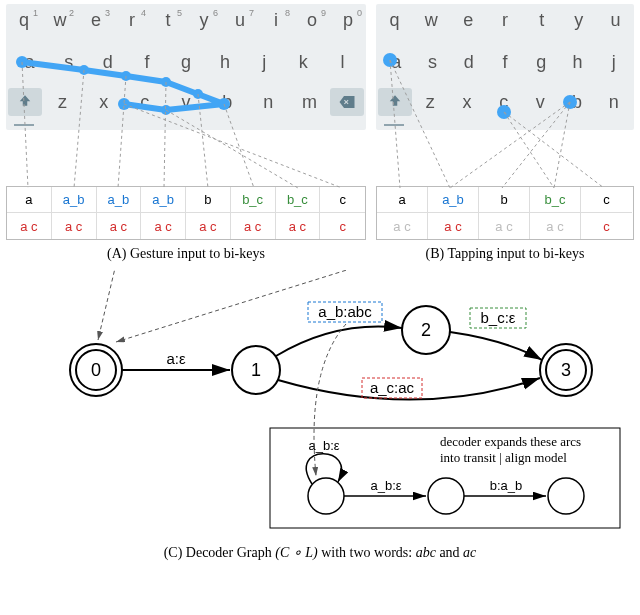 Image resolution: width=640 pixels, height=615 pixels. I want to click on key-w: w, so click(432, 20).